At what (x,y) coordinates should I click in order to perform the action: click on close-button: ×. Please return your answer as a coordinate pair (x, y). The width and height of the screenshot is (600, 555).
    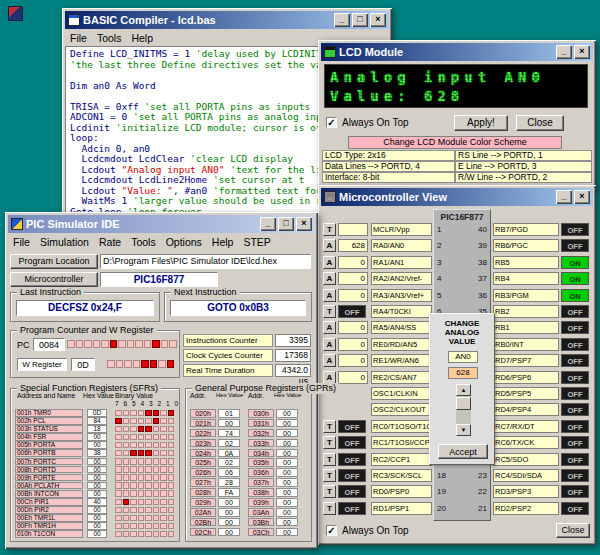
    Looking at the image, I should click on (582, 197).